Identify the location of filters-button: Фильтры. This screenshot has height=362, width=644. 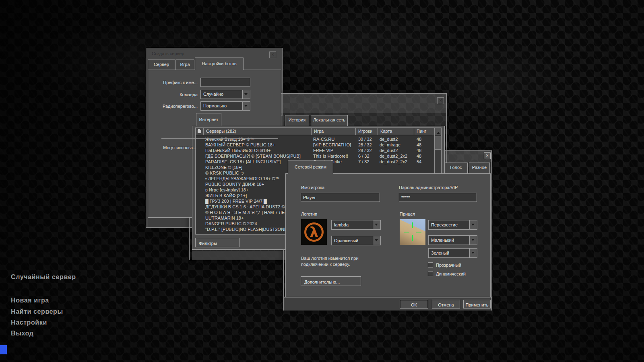
(217, 243).